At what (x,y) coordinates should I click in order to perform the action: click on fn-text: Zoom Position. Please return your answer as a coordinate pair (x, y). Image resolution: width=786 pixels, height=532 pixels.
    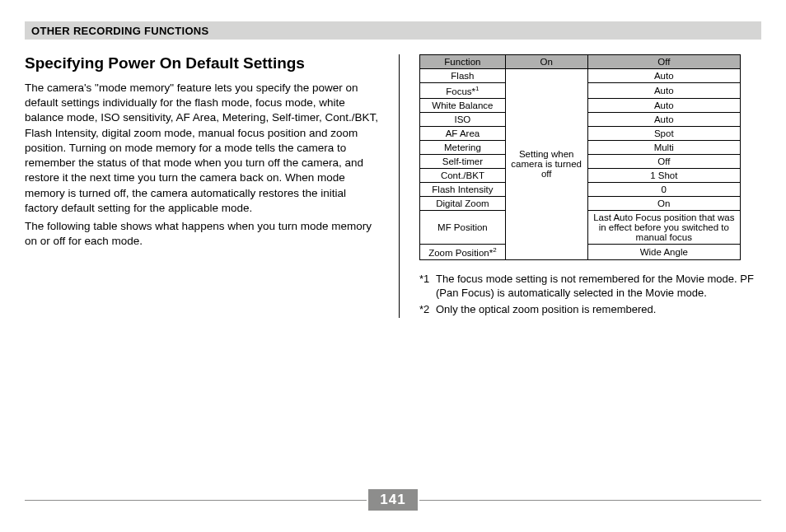
    Looking at the image, I should click on (459, 253).